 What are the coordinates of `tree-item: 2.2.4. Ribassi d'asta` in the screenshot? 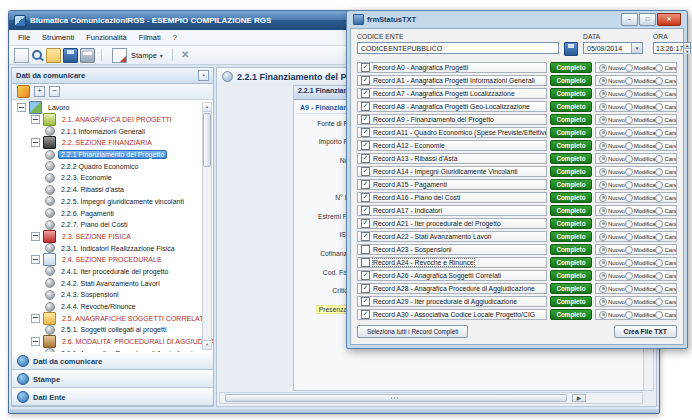 It's located at (114, 190).